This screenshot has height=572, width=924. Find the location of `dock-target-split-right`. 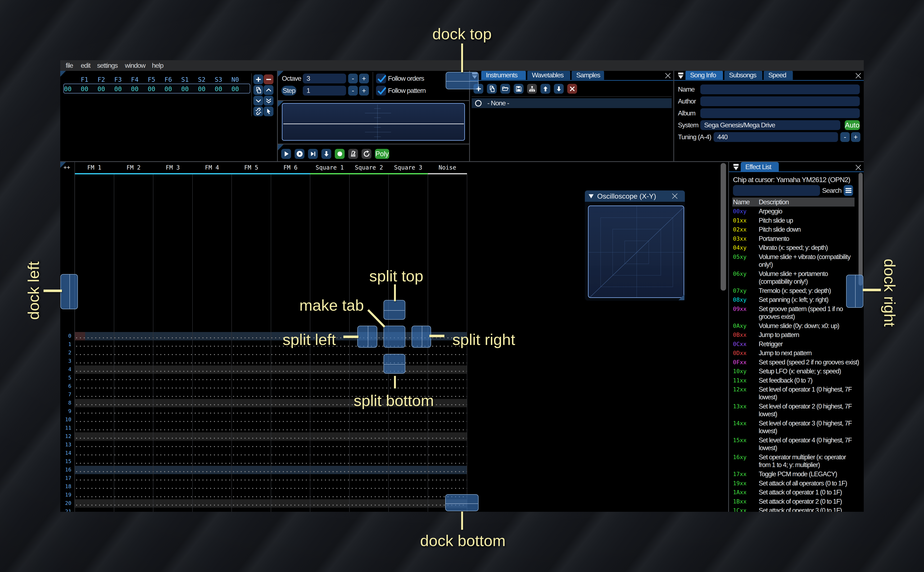

dock-target-split-right is located at coordinates (421, 337).